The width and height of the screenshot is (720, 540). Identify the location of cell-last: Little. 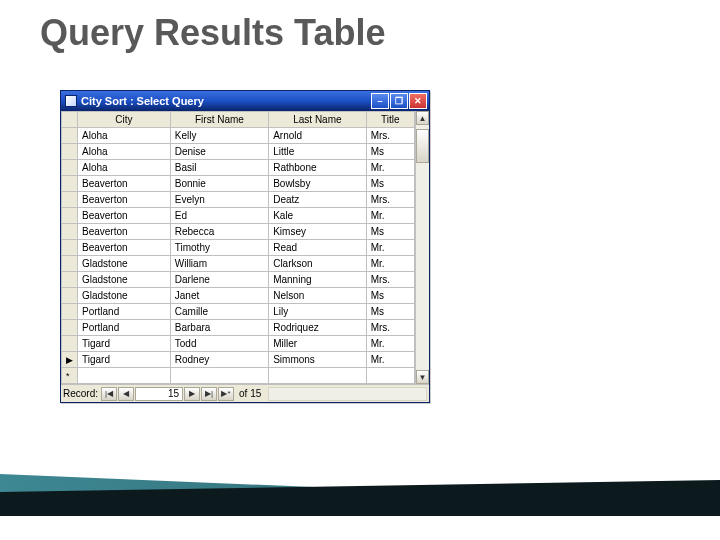
(318, 152).